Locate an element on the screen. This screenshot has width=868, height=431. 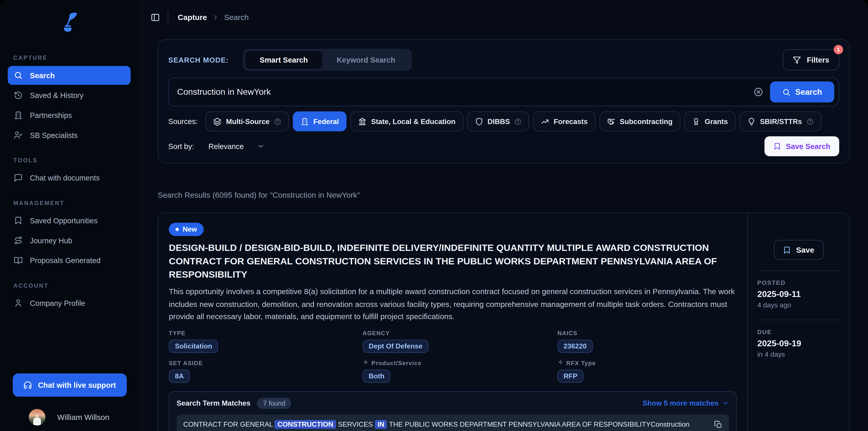
new-dot-icon is located at coordinates (177, 229).